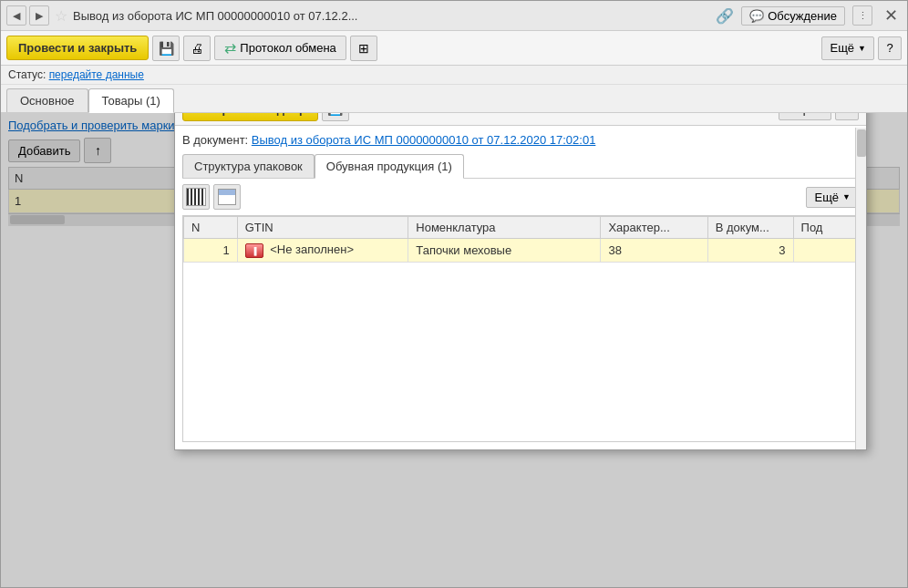 The width and height of the screenshot is (908, 588). I want to click on help-button: ?, so click(890, 48).